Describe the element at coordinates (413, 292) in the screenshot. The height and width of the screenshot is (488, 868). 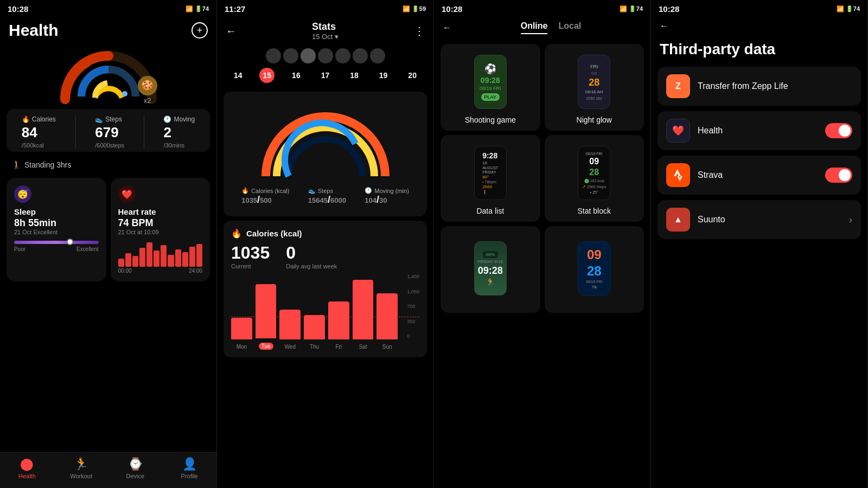
I see `y-label: 1,050` at that location.